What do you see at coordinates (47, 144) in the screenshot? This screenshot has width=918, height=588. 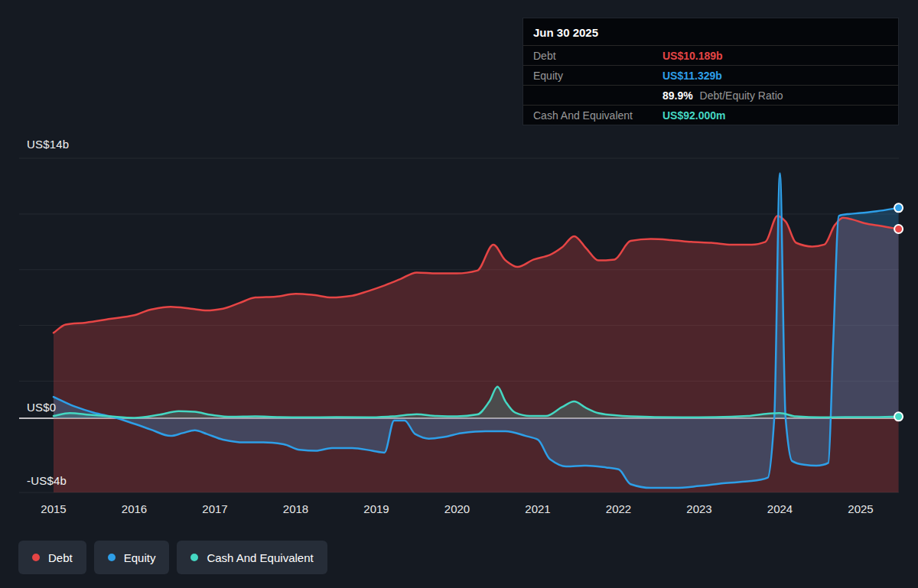 I see `y-axis-label-top: US$14b` at bounding box center [47, 144].